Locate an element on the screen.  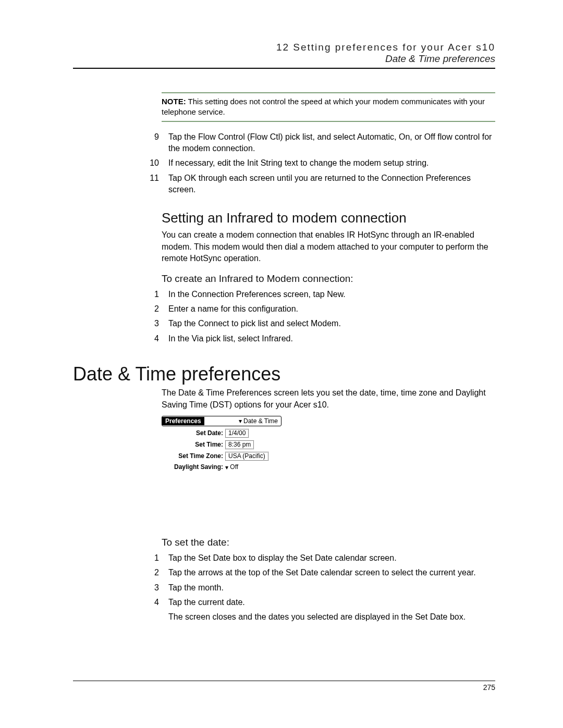
footer-rule is located at coordinates (284, 681).